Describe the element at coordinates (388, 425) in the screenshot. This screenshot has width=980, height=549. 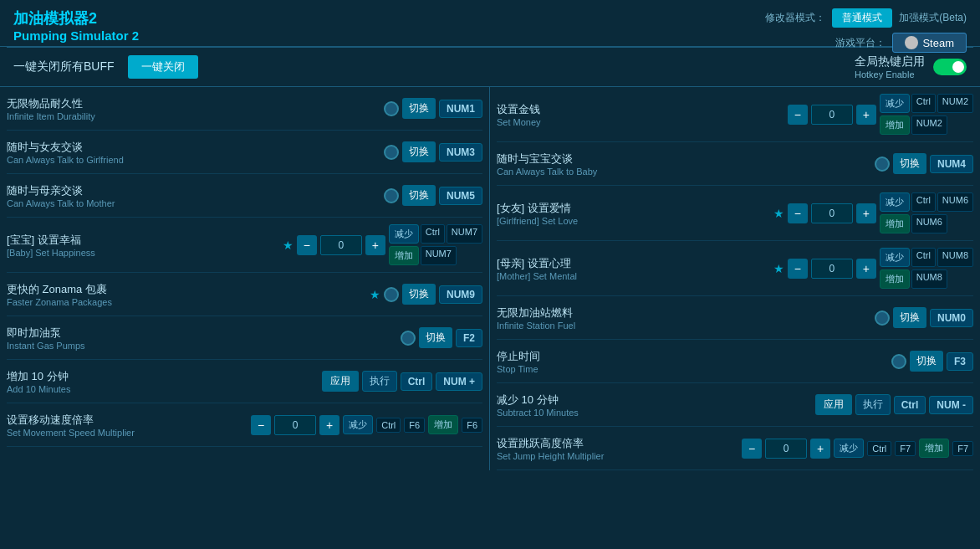
I see `key-ctrl-f6: Ctrl` at that location.